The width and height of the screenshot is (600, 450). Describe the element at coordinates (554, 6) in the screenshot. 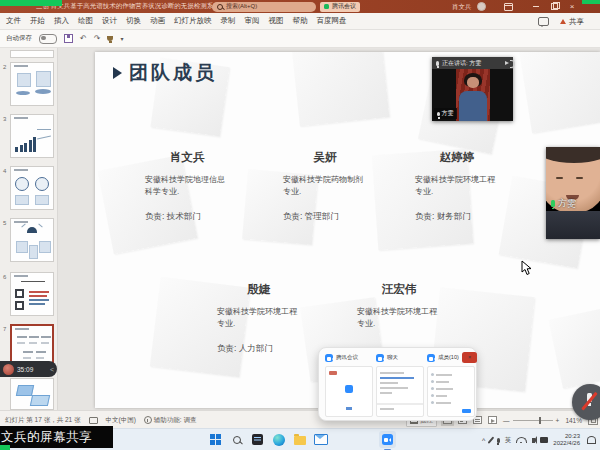

I see `restore-button` at that location.